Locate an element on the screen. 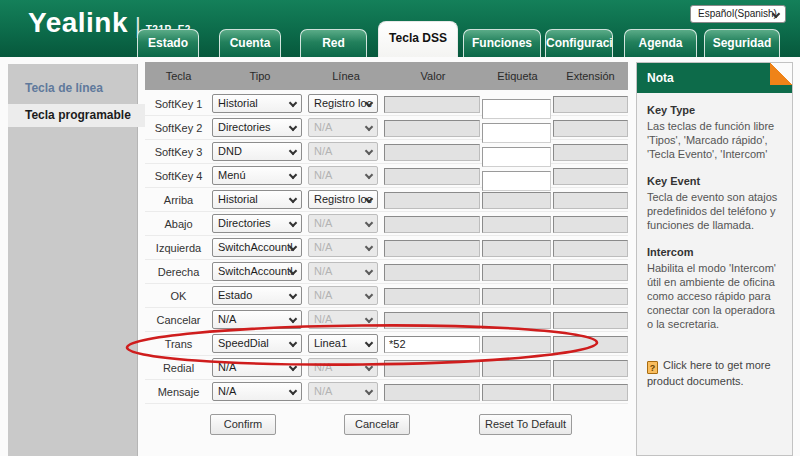 The image size is (800, 456). tab-red: Red is located at coordinates (334, 43).